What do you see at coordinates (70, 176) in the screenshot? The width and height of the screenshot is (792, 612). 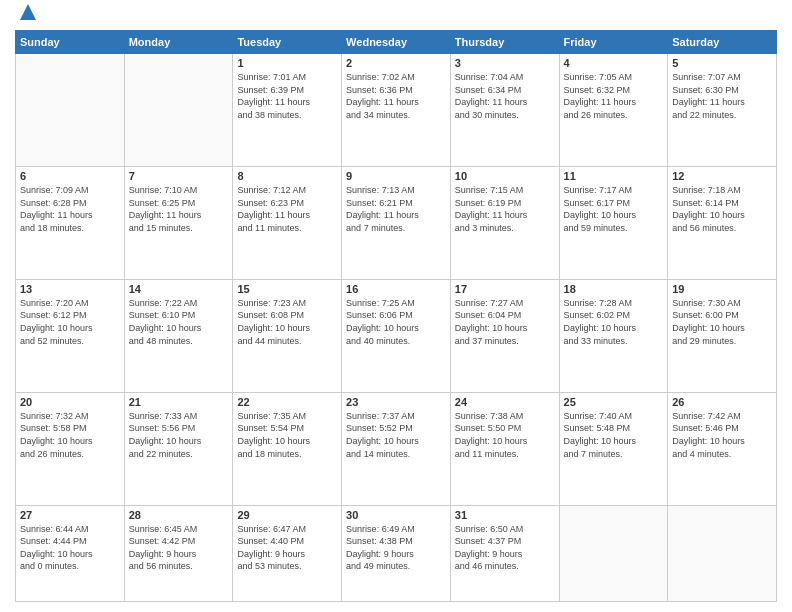 I see `day-number: 6` at bounding box center [70, 176].